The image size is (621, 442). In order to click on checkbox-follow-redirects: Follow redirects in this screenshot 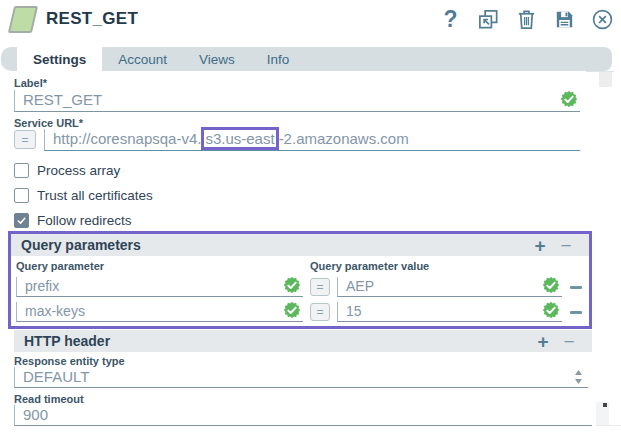, I will do `click(73, 220)`.